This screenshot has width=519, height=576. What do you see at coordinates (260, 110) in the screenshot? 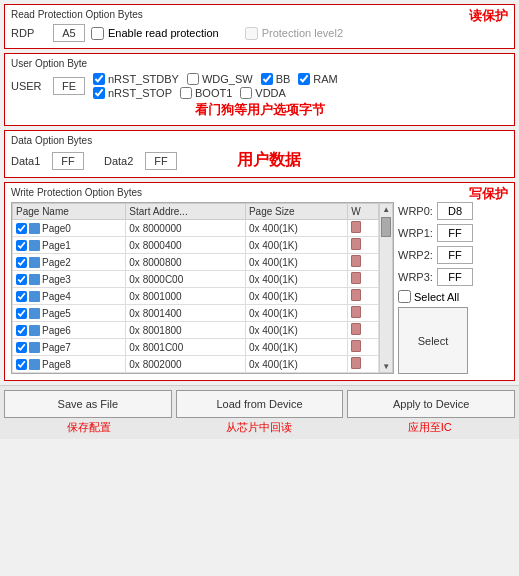
I see `user-center-label: 看门狗等用户选项字节` at bounding box center [260, 110].